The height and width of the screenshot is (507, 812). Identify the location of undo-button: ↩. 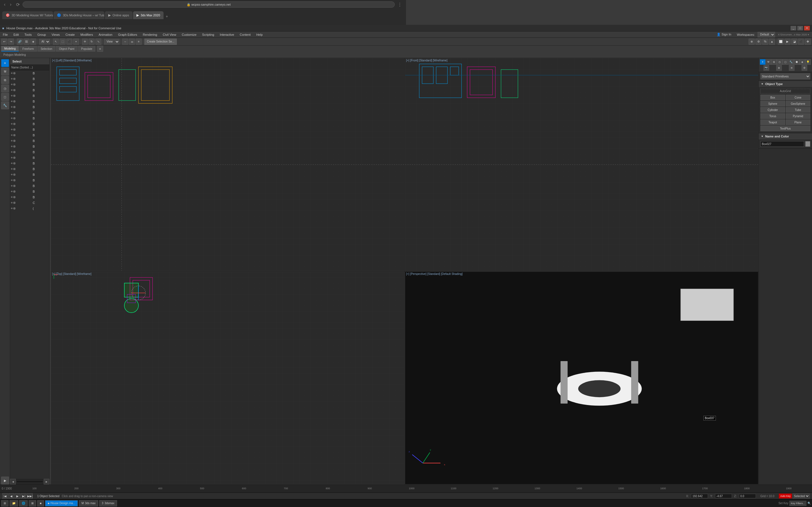
(4, 42).